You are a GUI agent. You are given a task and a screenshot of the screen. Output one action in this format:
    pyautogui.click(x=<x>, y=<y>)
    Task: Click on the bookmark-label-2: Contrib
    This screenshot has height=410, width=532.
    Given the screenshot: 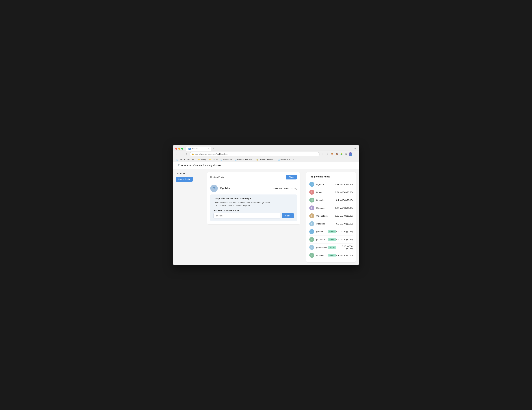 What is the action you would take?
    pyautogui.click(x=215, y=160)
    